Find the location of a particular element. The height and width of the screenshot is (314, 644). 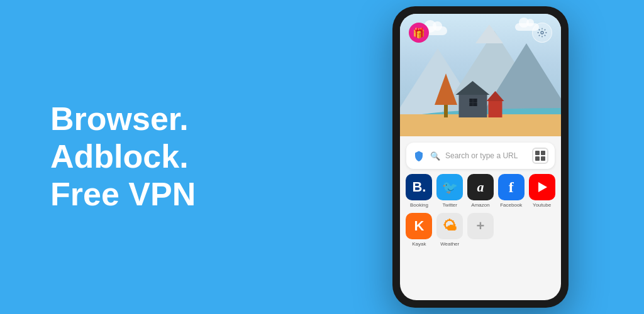

gift-icon: 🎁 is located at coordinates (419, 33).